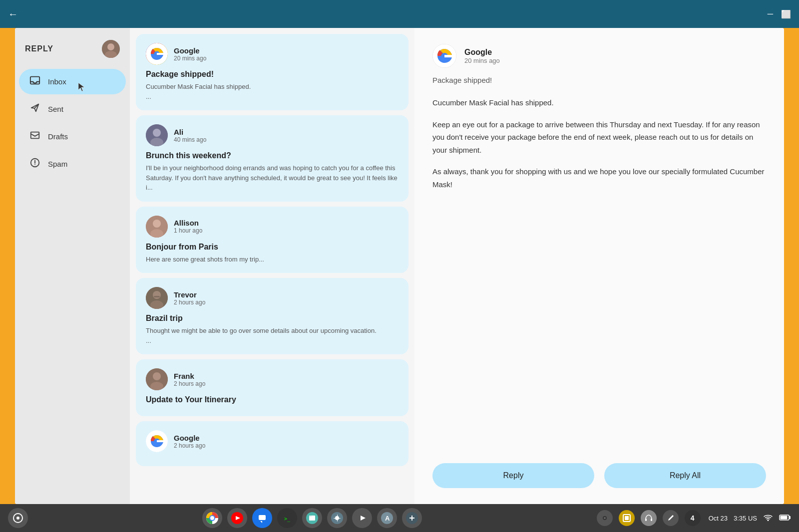 Image resolution: width=799 pixels, height=532 pixels. Describe the element at coordinates (188, 223) in the screenshot. I see `email-sender-name-3: Allison` at that location.